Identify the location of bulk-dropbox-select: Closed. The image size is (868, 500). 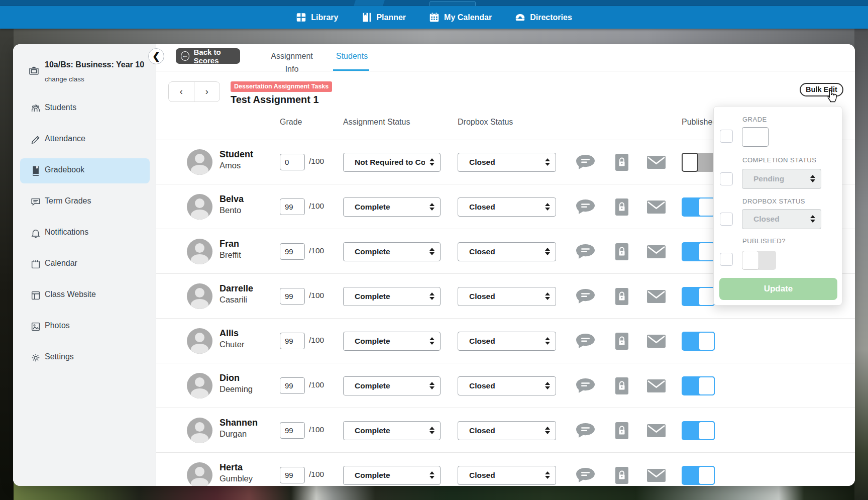
(782, 219).